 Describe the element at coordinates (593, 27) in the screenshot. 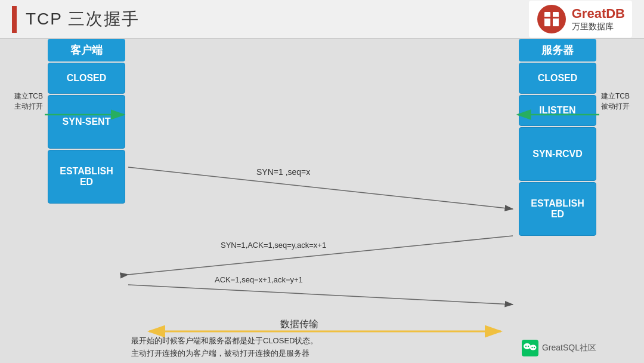

I see `logo-subtitle: 万里数据库` at that location.